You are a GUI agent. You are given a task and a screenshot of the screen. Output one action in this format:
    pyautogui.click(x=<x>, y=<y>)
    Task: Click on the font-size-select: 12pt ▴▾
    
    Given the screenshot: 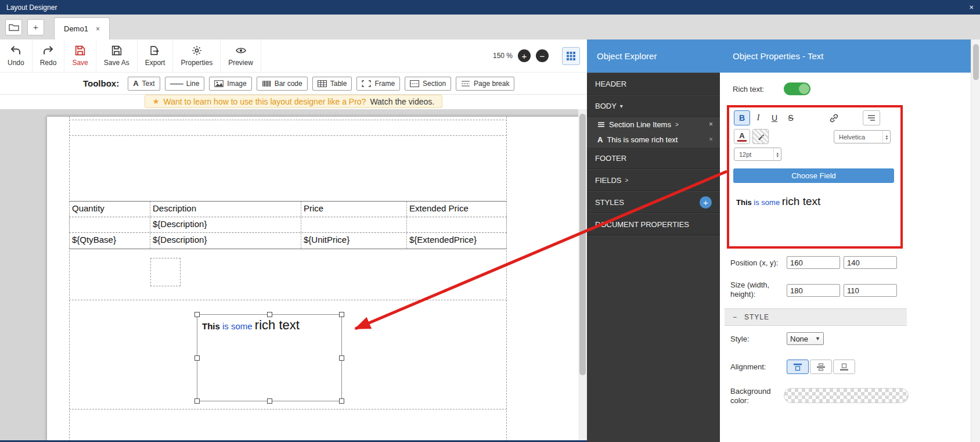 What is the action you would take?
    pyautogui.click(x=758, y=154)
    